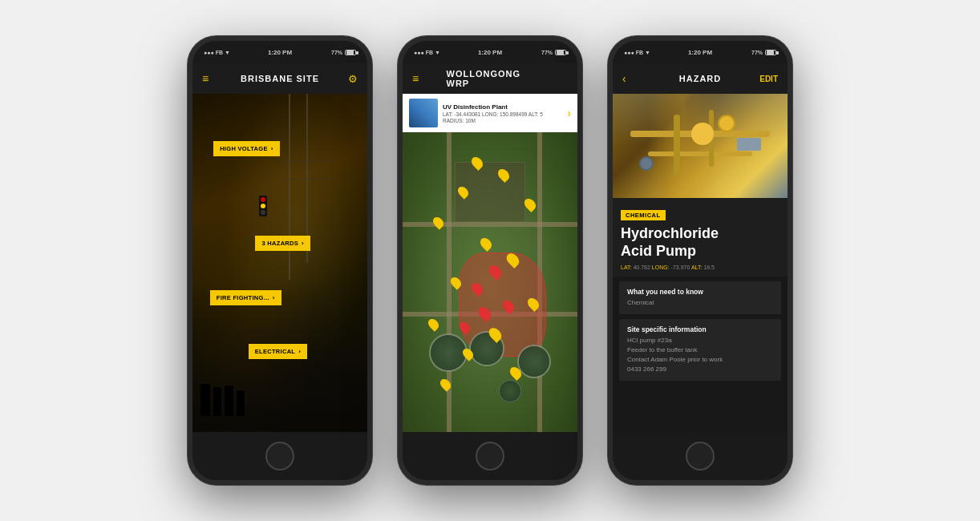  What do you see at coordinates (490, 79) in the screenshot?
I see `app-header-2: ≡ WOLLONGONG WRP` at bounding box center [490, 79].